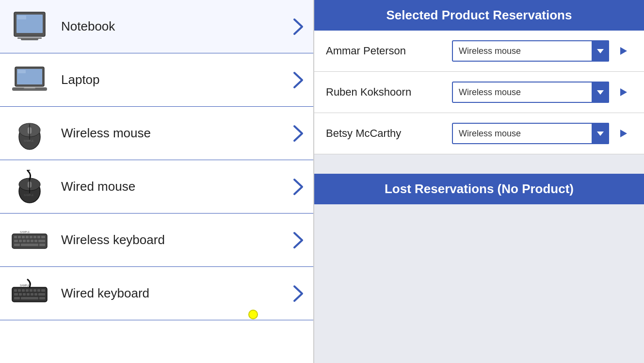  What do you see at coordinates (298, 240) in the screenshot?
I see `chevron-right-wireless-keyboard` at bounding box center [298, 240].